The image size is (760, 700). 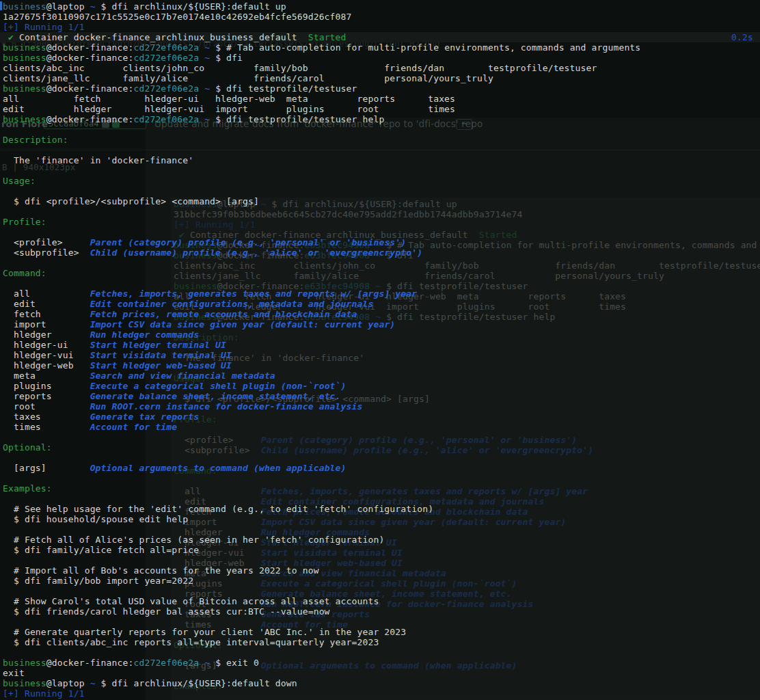 I want to click on terminal-line: $ dfi <profile>/<subprofile> <command> […, so click(x=381, y=201).